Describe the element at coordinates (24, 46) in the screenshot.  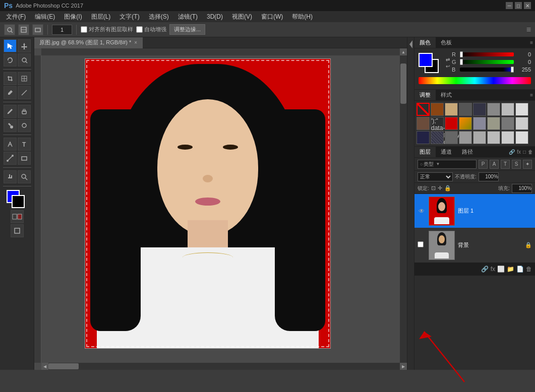
I see `move-tool` at that location.